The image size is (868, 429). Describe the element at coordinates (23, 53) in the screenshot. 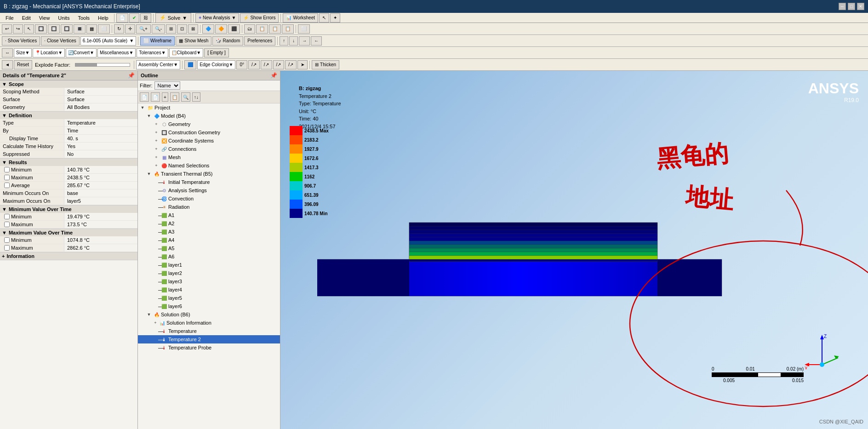

I see `size-dropdown: Size ▼` at that location.